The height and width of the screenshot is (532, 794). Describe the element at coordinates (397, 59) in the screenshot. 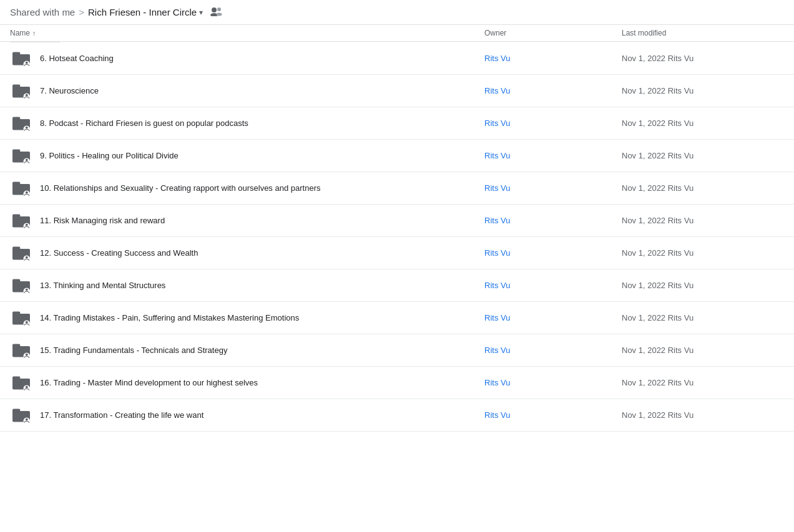

I see `table-row: 6. Hotseat Coaching Rits Vu Nov 1, 2022 …` at that location.